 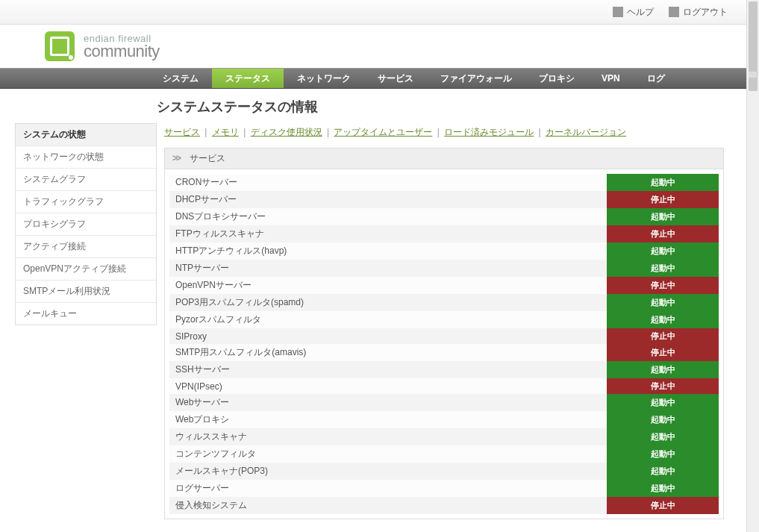 What do you see at coordinates (388, 319) in the screenshot?
I see `service-name: Pyzorスパムフィルタ` at bounding box center [388, 319].